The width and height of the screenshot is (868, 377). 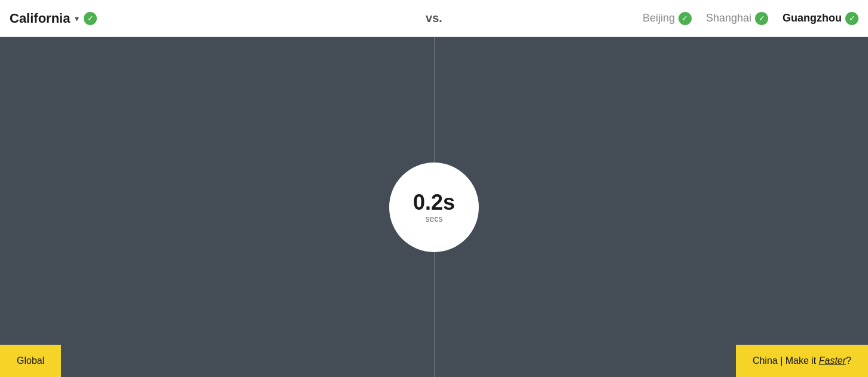 I want to click on location-item-guangzhou: Guangzhou ✓, so click(x=820, y=19).